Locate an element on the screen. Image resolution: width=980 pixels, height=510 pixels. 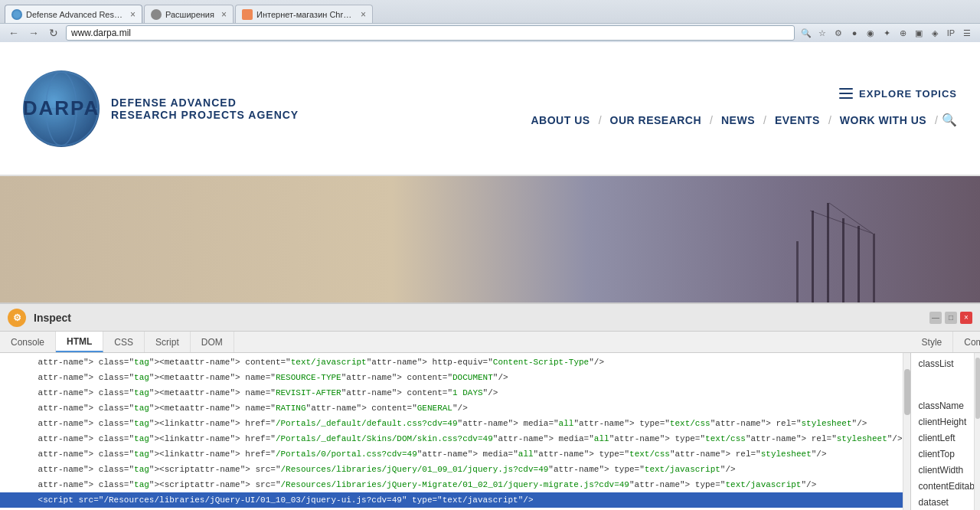
darpa-logo: DARPA is located at coordinates (61, 109).